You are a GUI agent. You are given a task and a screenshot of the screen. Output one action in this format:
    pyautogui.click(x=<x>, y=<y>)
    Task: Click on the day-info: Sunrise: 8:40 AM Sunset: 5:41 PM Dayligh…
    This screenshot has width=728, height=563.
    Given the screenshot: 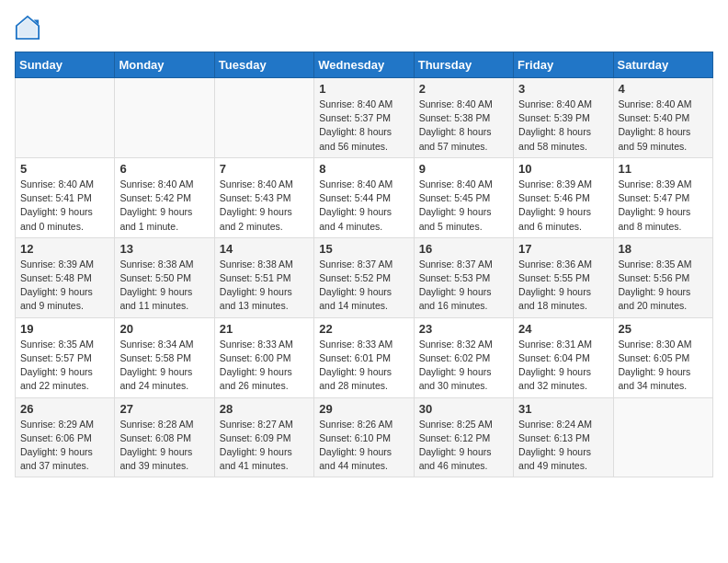 What is the action you would take?
    pyautogui.click(x=64, y=206)
    